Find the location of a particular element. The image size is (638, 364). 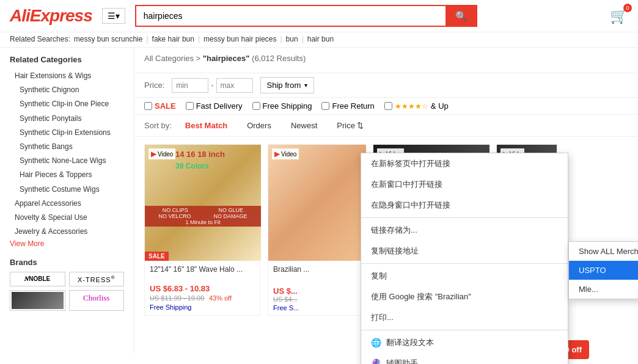

filter-row: Price: - Ship from ▾ is located at coordinates (386, 86).